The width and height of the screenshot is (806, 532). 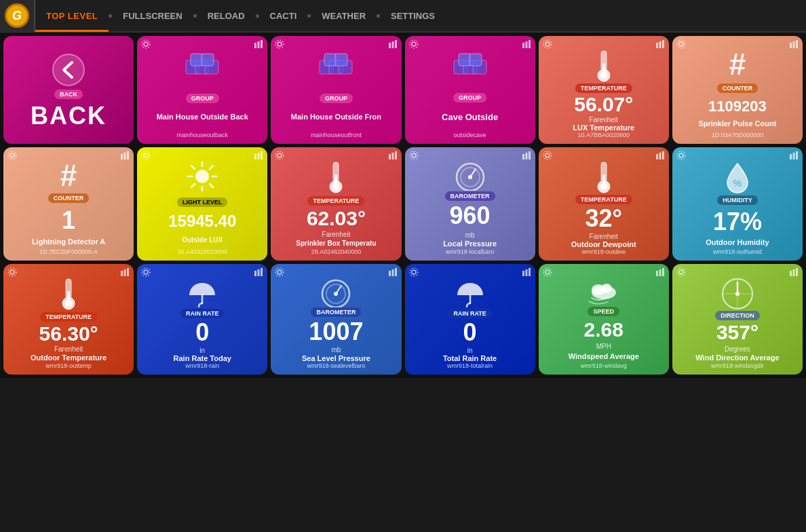 I want to click on gauge-icon, so click(x=470, y=176).